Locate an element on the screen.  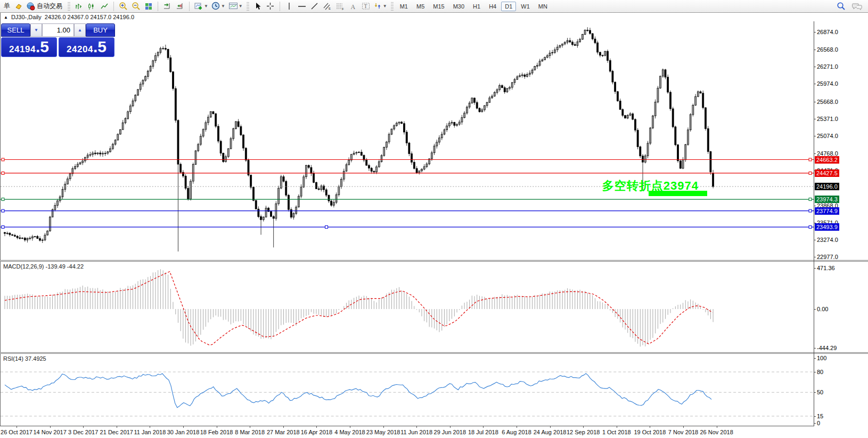
price-level-badge: 23774.9 is located at coordinates (827, 211).